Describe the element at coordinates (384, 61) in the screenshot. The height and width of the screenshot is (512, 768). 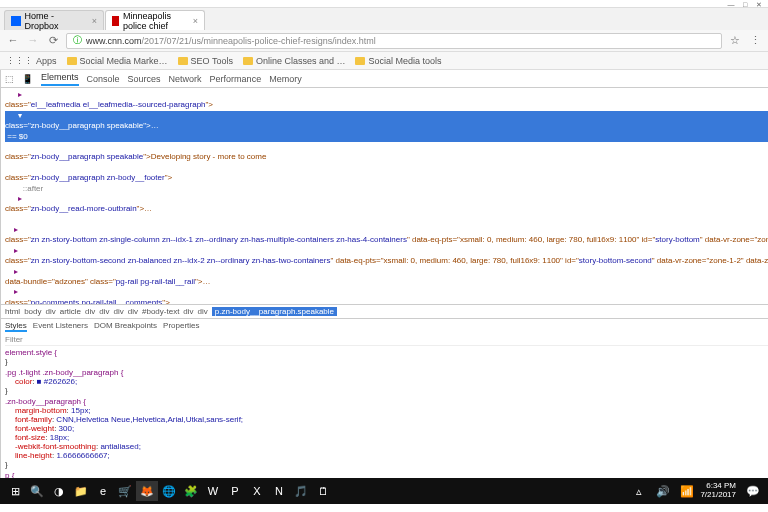
I see `bookmarks-bar: ⋮⋮⋮Apps Social Media Marke… SEO Tools On…` at that location.